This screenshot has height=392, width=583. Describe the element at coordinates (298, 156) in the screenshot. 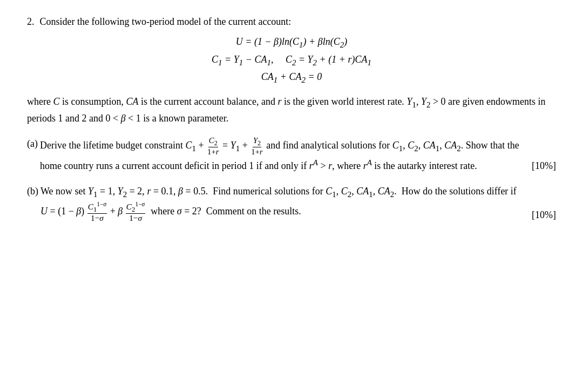

I see `subproblem-a-content: Derive the lifetime budget constraint C1…` at that location.